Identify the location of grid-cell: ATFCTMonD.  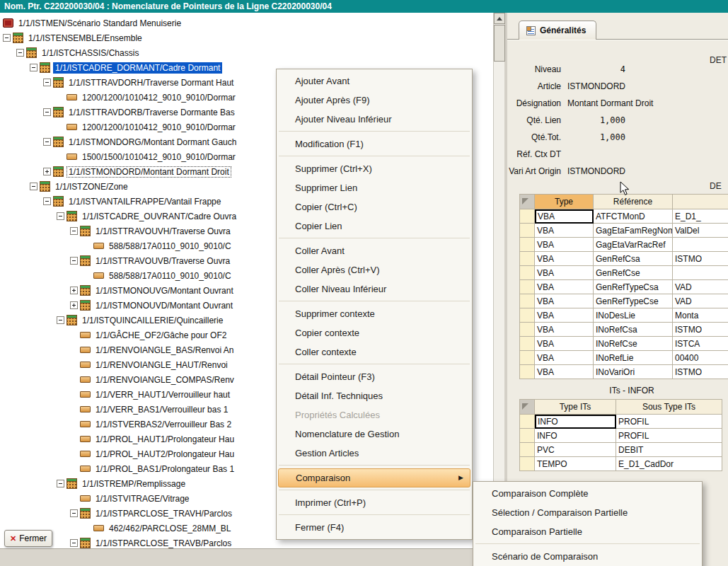
(633, 216).